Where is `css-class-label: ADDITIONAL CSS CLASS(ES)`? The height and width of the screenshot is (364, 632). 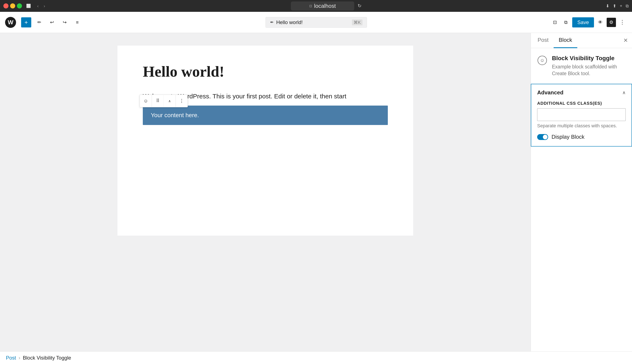 css-class-label: ADDITIONAL CSS CLASS(ES) is located at coordinates (581, 104).